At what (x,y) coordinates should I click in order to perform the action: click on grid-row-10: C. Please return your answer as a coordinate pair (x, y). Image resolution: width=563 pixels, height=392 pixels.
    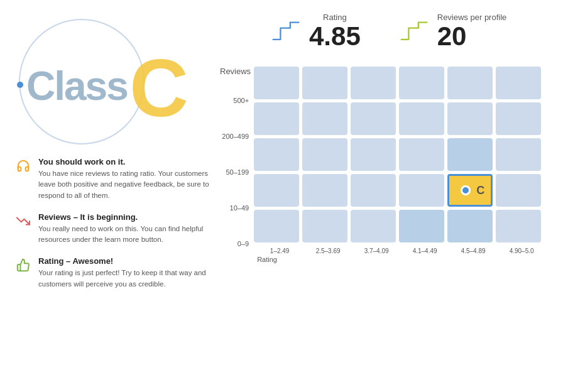
    Looking at the image, I should click on (402, 190).